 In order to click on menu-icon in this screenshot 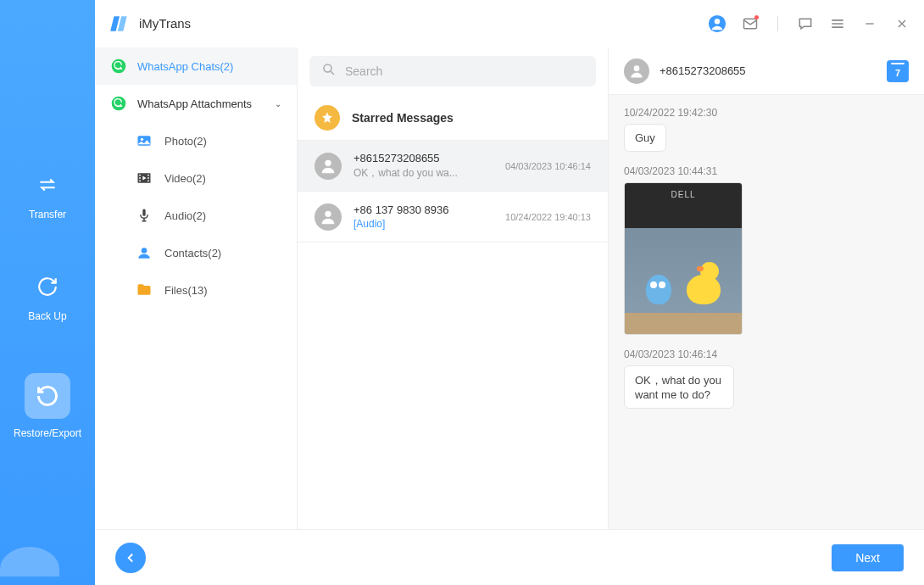, I will do `click(838, 24)`.